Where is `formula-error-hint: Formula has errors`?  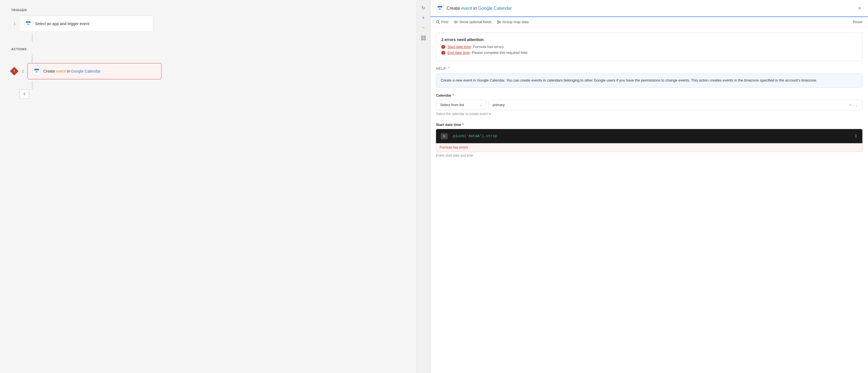 formula-error-hint: Formula has errors is located at coordinates (649, 147).